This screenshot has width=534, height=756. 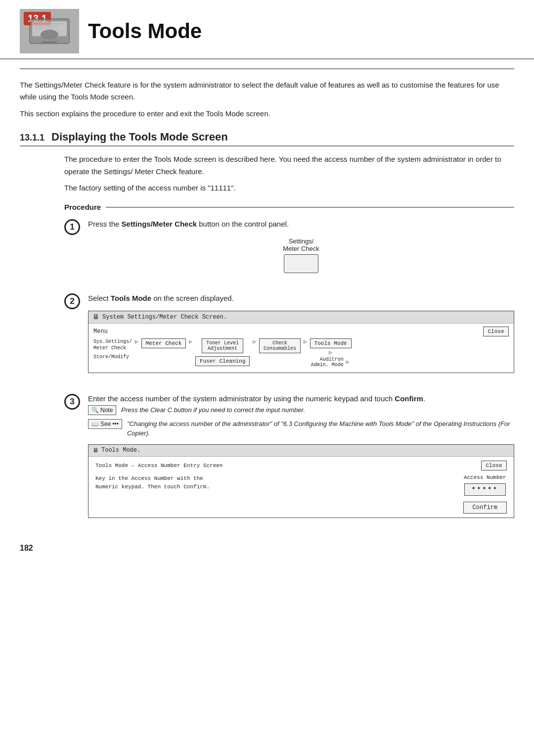 What do you see at coordinates (139, 137) in the screenshot?
I see `section-title: Displaying the Tools Mode Screen` at bounding box center [139, 137].